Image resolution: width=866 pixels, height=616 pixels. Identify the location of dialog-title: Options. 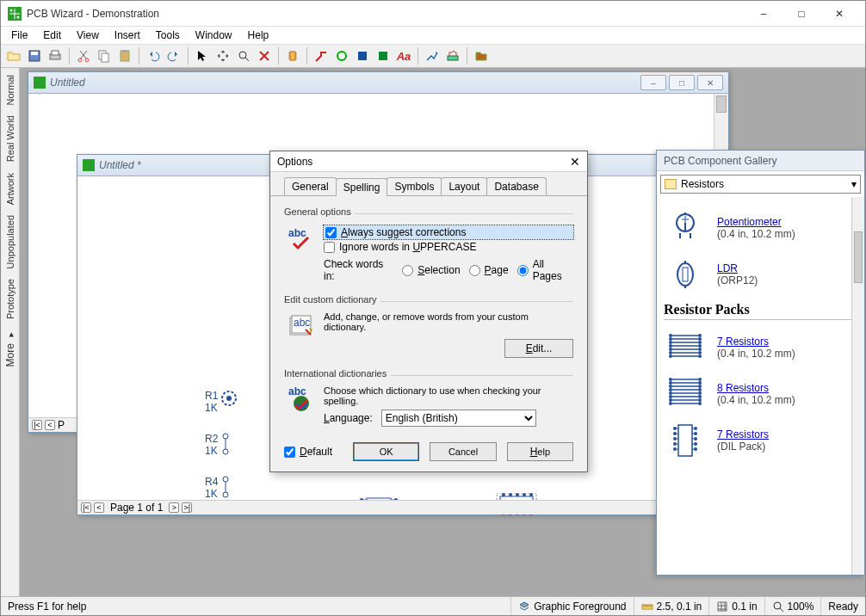
(294, 162).